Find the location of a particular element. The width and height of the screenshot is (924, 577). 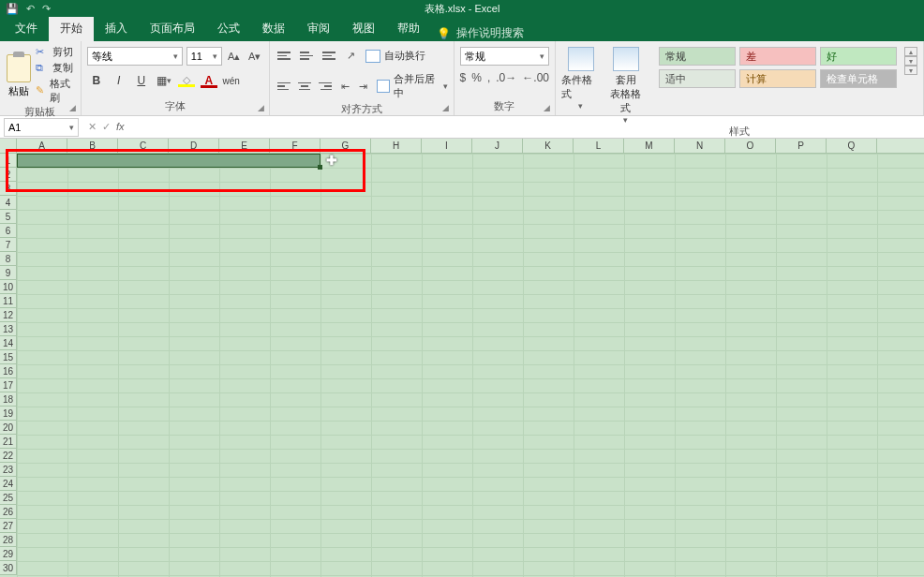

row-header-23: 23 is located at coordinates (8, 470).